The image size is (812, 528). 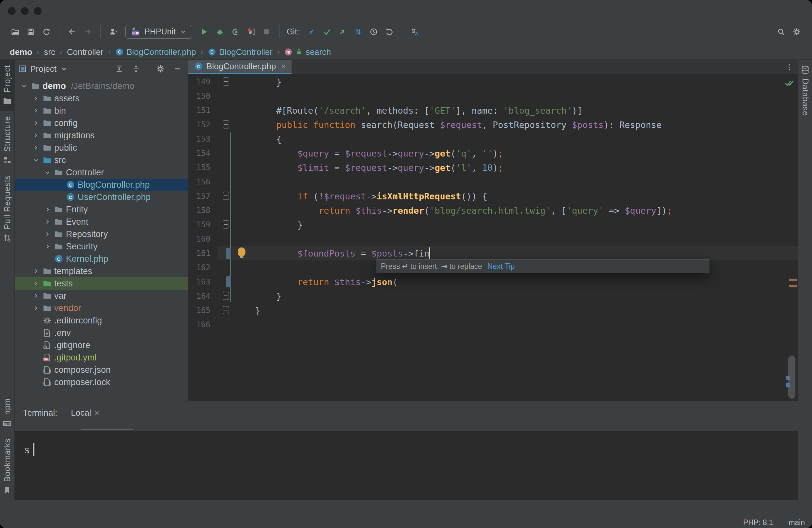 I want to click on code-line-157: 157 if (!$request->isXmlHttpRequest()) {, so click(x=493, y=196).